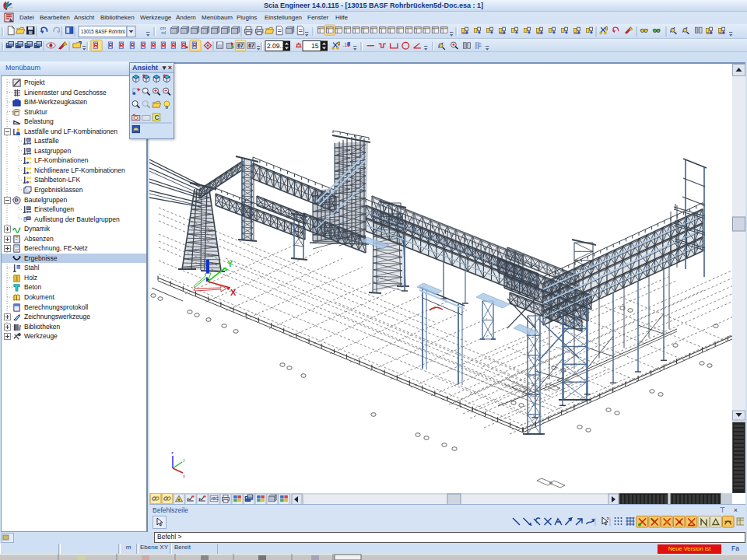 This screenshot has width=747, height=560. What do you see at coordinates (173, 453) in the screenshot?
I see `svg-text: z` at bounding box center [173, 453].